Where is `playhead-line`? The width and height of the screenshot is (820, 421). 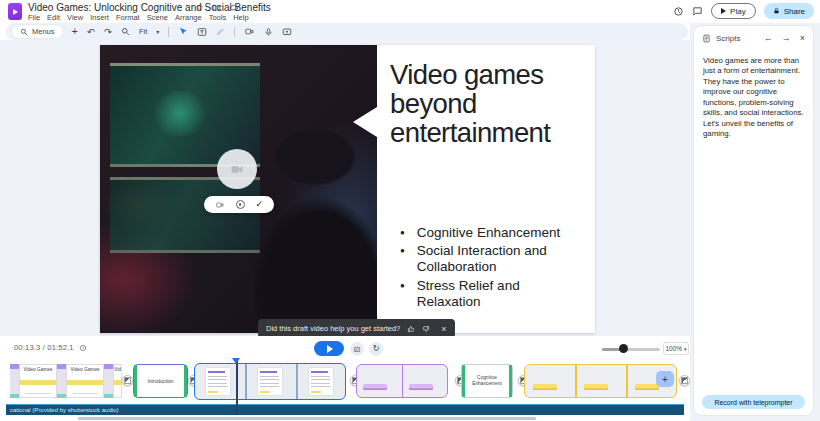 playhead-line is located at coordinates (237, 387).